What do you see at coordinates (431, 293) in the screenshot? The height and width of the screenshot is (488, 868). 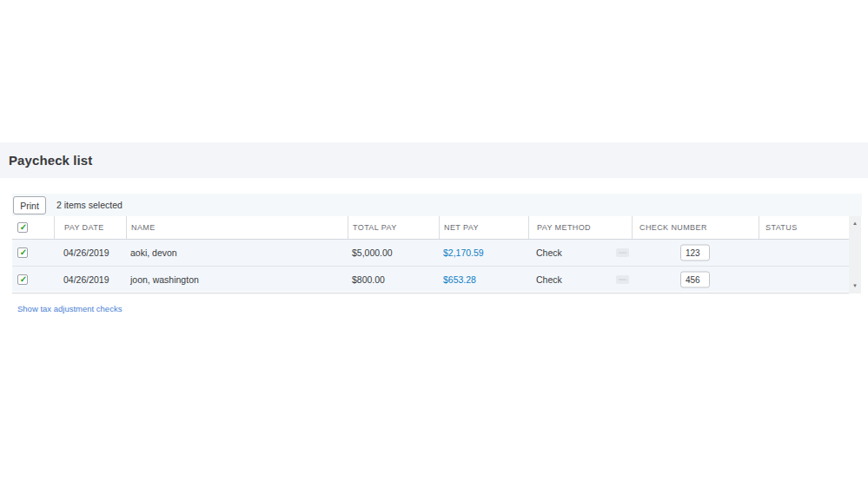 I see `table-bottom-border` at bounding box center [431, 293].